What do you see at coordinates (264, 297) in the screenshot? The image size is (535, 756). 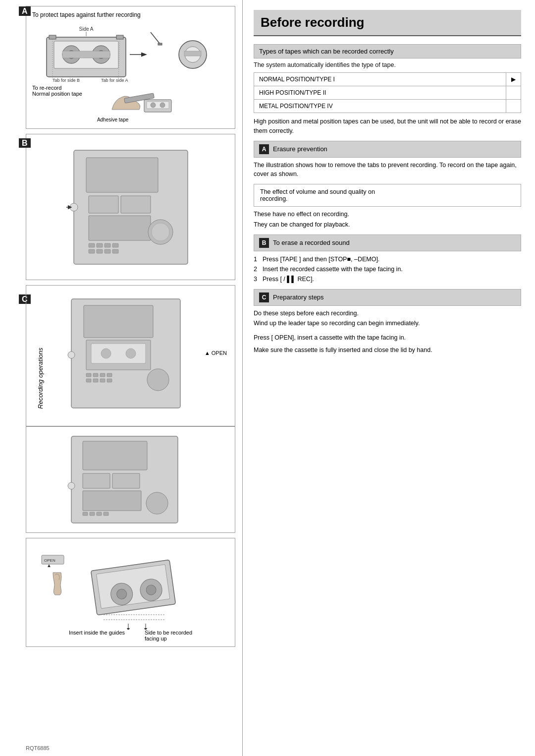 I see `label-c-right: C` at bounding box center [264, 297].